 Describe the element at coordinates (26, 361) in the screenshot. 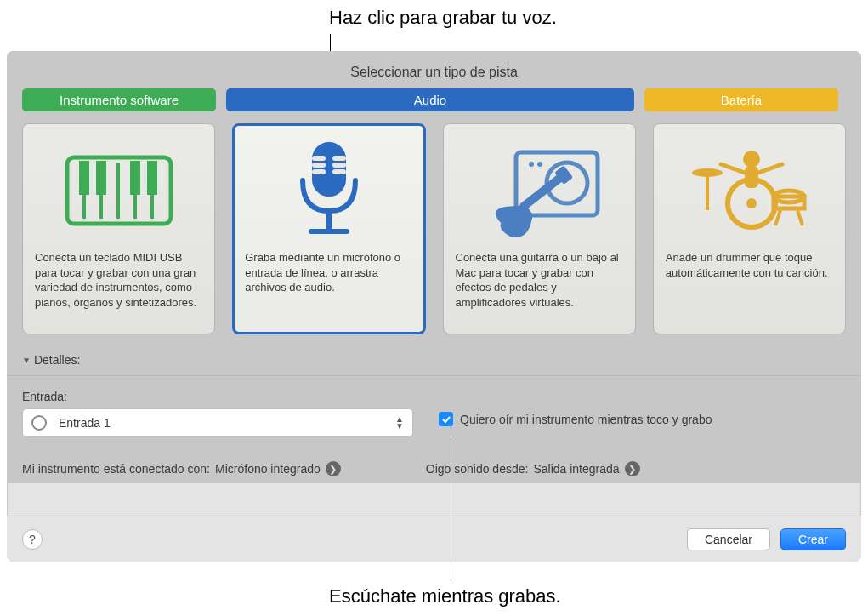

I see `disclosure-triangle-icon: ▼` at that location.